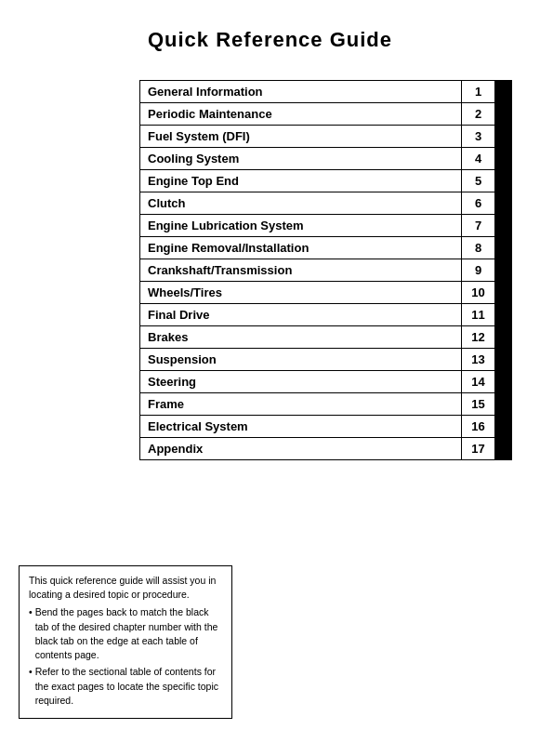 The image size is (540, 756). Describe the element at coordinates (478, 247) in the screenshot. I see `toc-item-number: 8` at that location.